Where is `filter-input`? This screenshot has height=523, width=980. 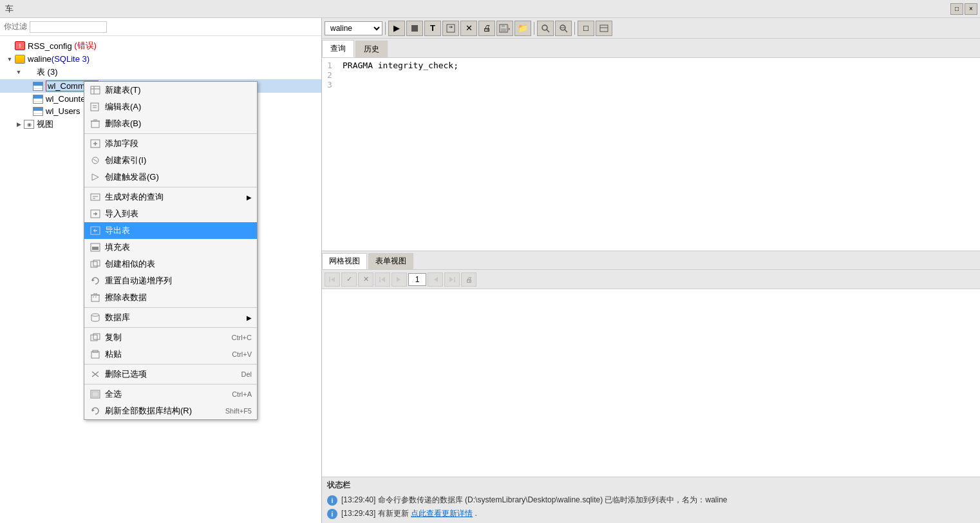
filter-input is located at coordinates (68, 27).